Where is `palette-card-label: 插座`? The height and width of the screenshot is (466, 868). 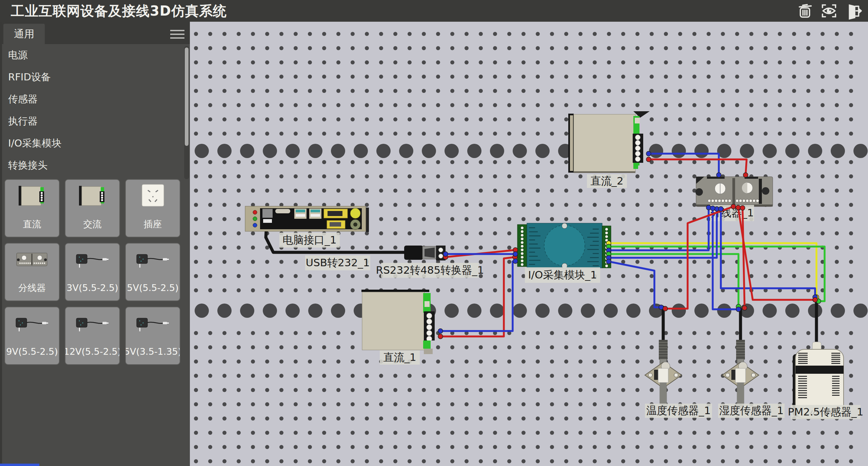
palette-card-label: 插座 is located at coordinates (153, 224).